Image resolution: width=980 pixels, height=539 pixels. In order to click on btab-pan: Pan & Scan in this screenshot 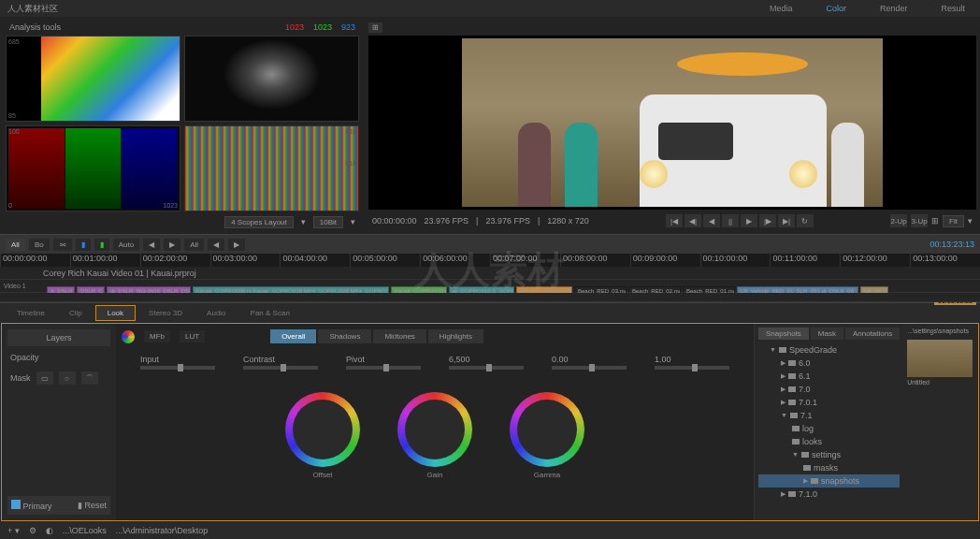, I will do `click(270, 313)`.